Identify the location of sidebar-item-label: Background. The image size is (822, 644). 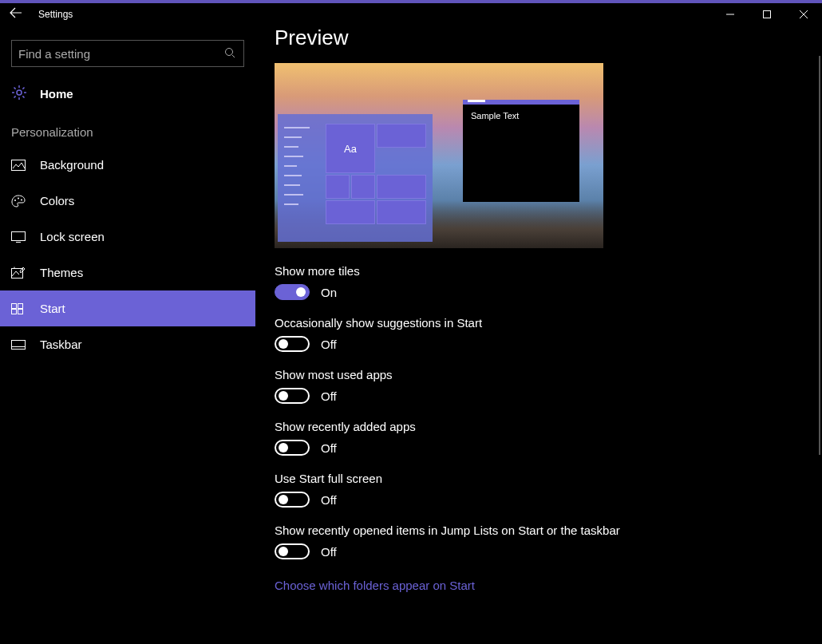
(72, 164).